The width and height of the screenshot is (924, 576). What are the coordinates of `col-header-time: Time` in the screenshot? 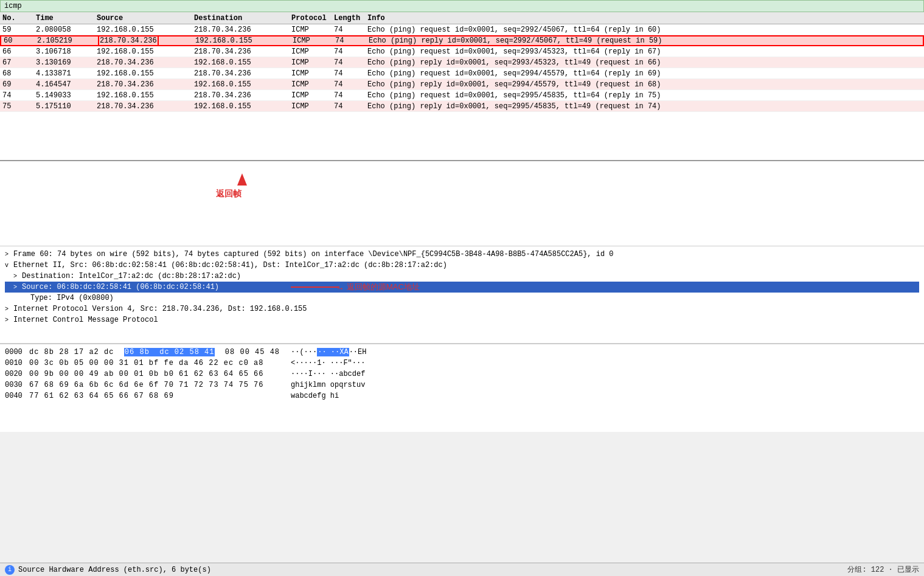 It's located at (66, 18).